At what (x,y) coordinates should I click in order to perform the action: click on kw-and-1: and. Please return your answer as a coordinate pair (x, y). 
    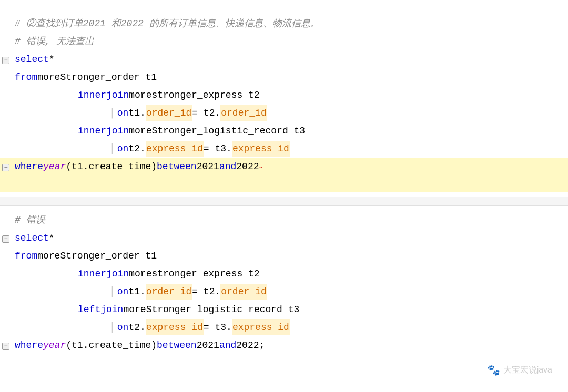
    Looking at the image, I should click on (228, 167).